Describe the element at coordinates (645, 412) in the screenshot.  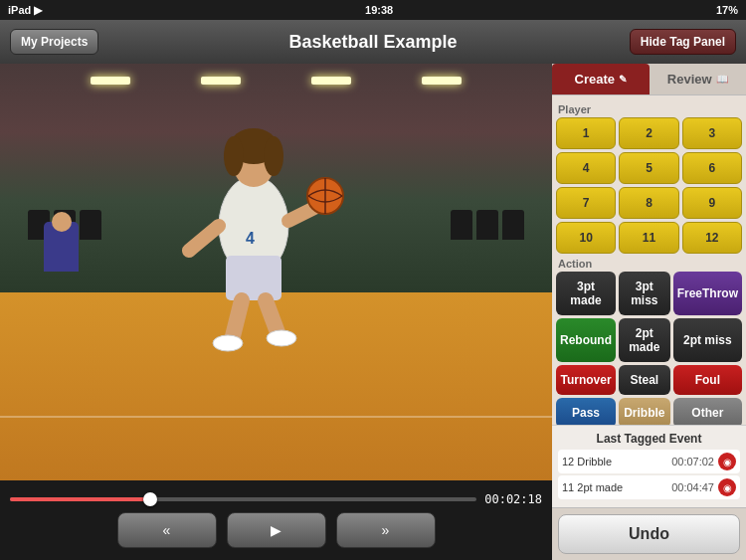
I see `action-button-dribble: Dribble` at that location.